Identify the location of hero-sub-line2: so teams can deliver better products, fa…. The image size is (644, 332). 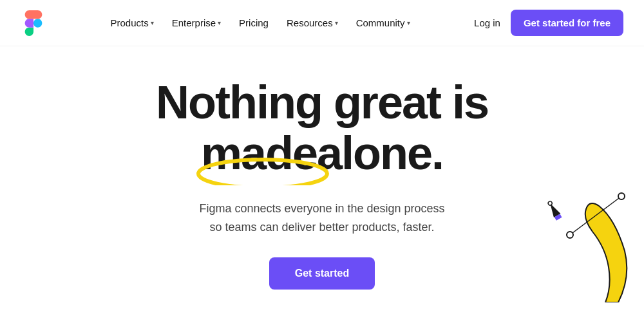
(322, 227).